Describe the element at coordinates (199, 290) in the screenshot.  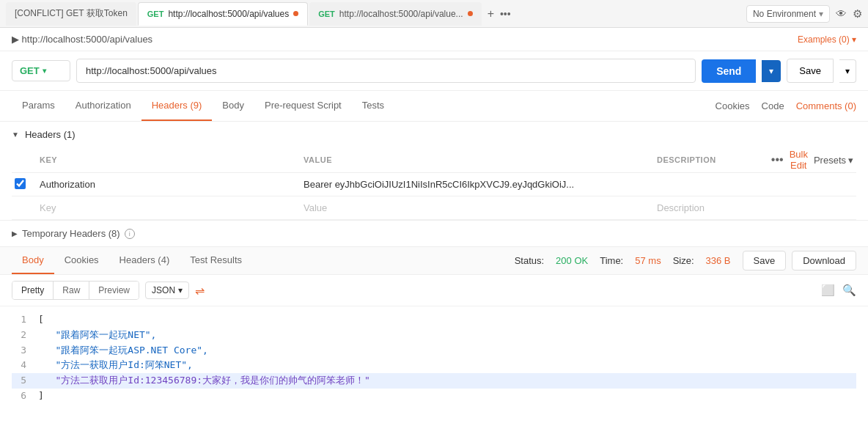
I see `wrap-icon: ⇌` at that location.